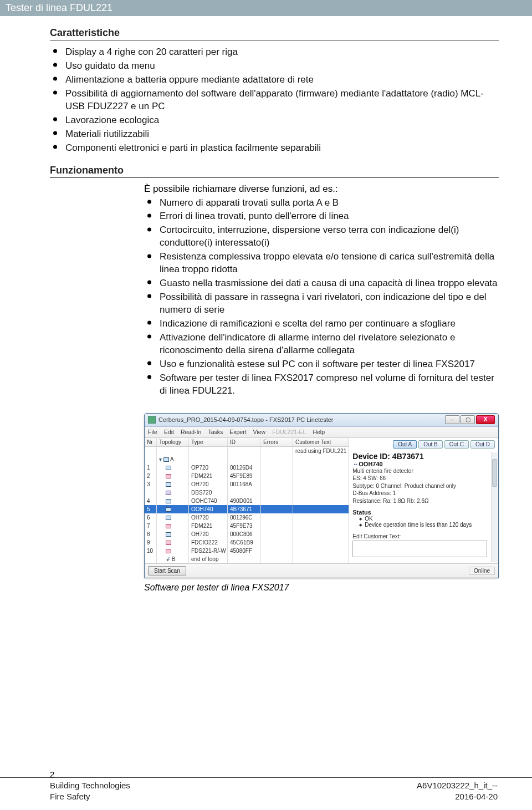  What do you see at coordinates (457, 445) in the screenshot?
I see `out-tab-out-c: Out C` at bounding box center [457, 445].